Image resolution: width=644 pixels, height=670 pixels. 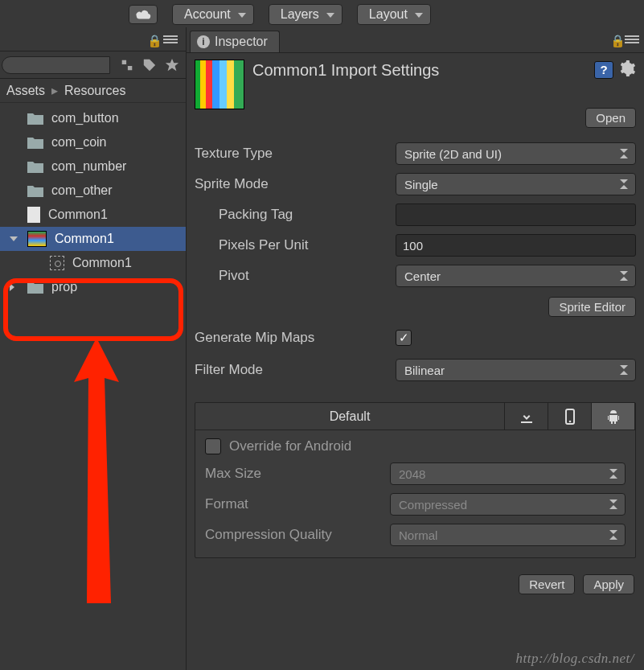 What do you see at coordinates (219, 84) in the screenshot?
I see `asset-thumbnail` at bounding box center [219, 84].